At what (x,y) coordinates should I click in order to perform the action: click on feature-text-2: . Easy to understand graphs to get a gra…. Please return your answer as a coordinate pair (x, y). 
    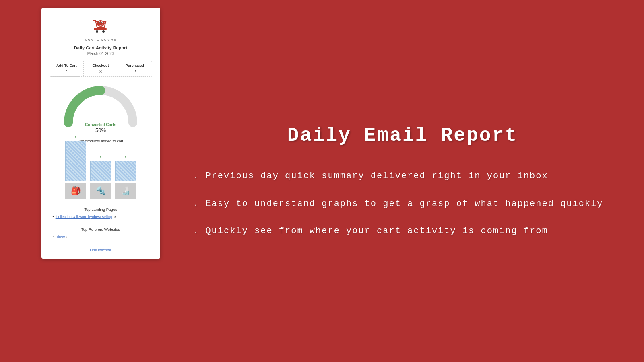
    Looking at the image, I should click on (398, 204).